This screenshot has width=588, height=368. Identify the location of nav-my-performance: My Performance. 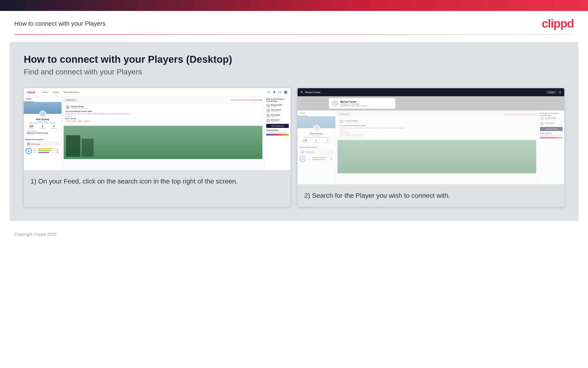
(71, 92).